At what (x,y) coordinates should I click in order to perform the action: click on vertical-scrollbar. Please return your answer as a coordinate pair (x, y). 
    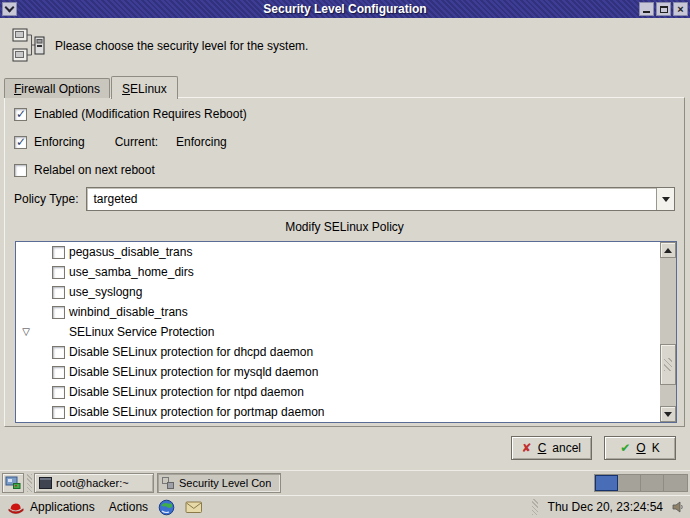
    Looking at the image, I should click on (668, 332).